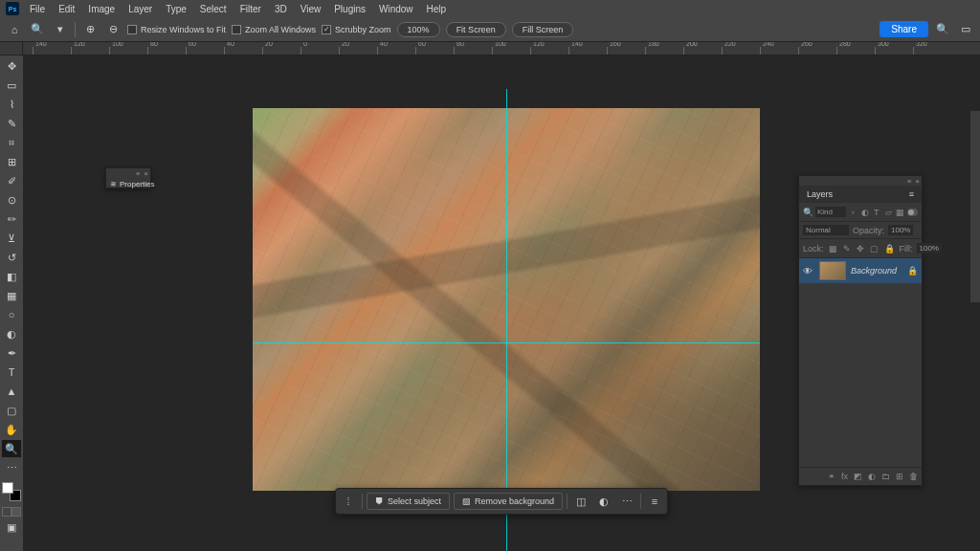 Image resolution: width=980 pixels, height=551 pixels. Describe the element at coordinates (350, 10) in the screenshot. I see `menu-plugins: Plugins` at that location.